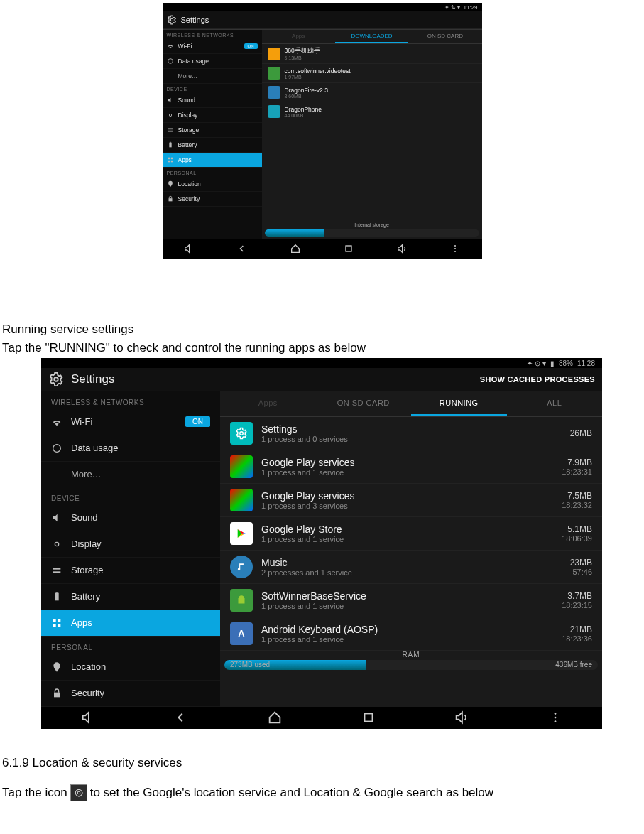 This screenshot has height=834, width=644. What do you see at coordinates (57, 570) in the screenshot?
I see `storage-icon` at bounding box center [57, 570].